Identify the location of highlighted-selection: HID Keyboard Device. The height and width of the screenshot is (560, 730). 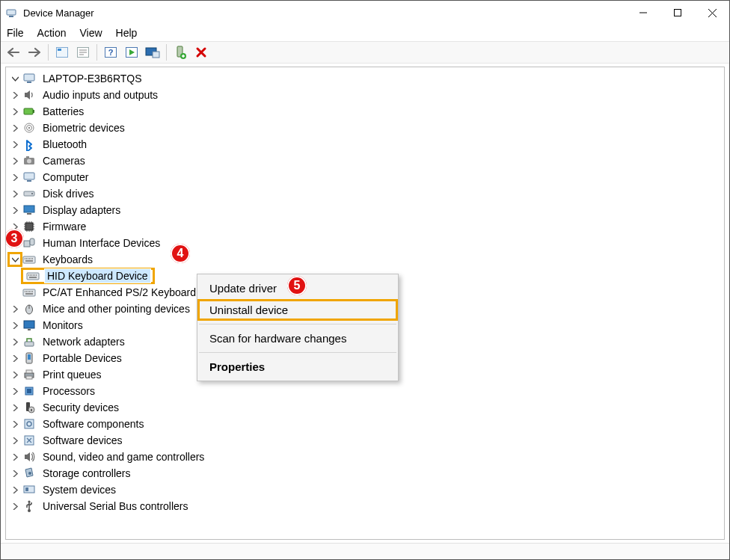
(88, 276).